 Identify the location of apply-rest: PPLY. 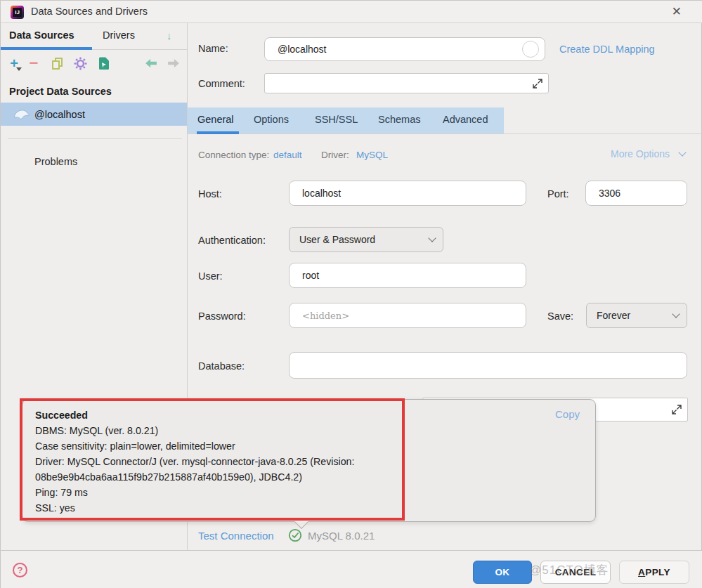
(658, 572).